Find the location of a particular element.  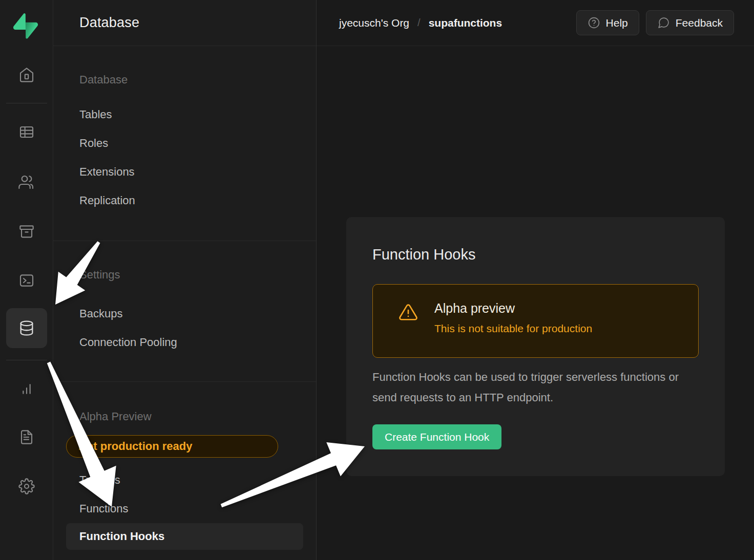

badge-label: Not production ready is located at coordinates (135, 446).